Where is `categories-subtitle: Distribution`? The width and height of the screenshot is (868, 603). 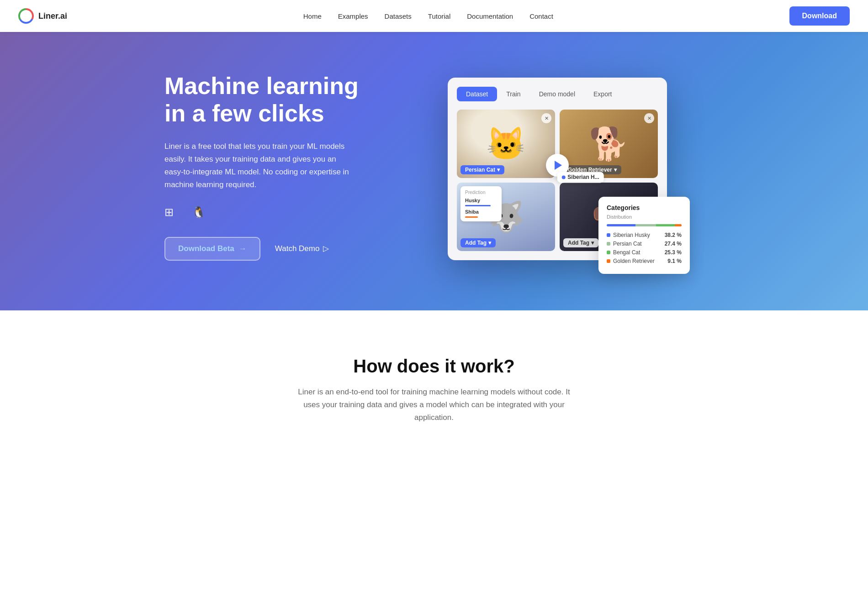 categories-subtitle: Distribution is located at coordinates (644, 217).